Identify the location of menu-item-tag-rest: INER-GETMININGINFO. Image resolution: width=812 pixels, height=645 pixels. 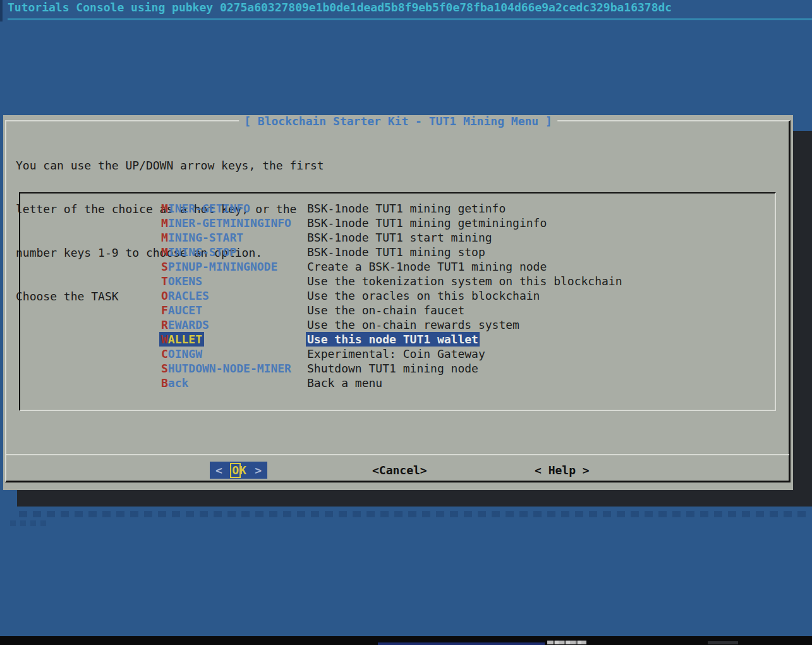
(230, 223).